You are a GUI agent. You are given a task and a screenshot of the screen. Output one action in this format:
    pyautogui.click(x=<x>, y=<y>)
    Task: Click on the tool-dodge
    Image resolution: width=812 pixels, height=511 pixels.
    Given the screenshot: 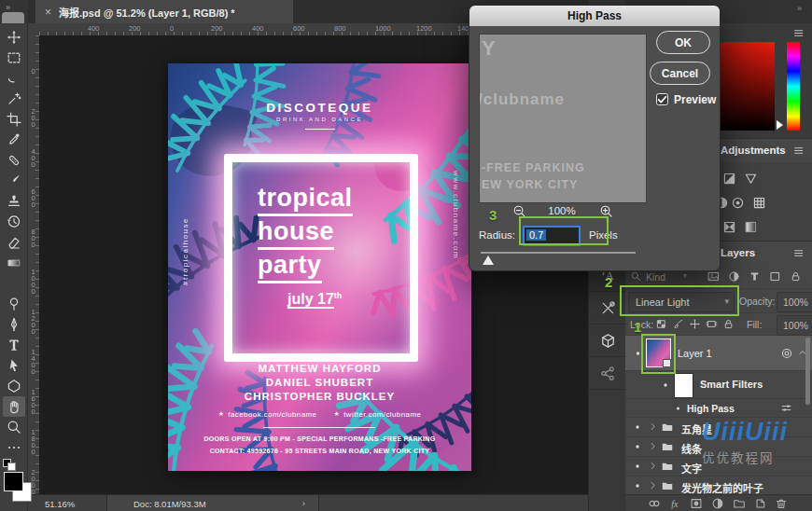 What is the action you would take?
    pyautogui.click(x=14, y=304)
    